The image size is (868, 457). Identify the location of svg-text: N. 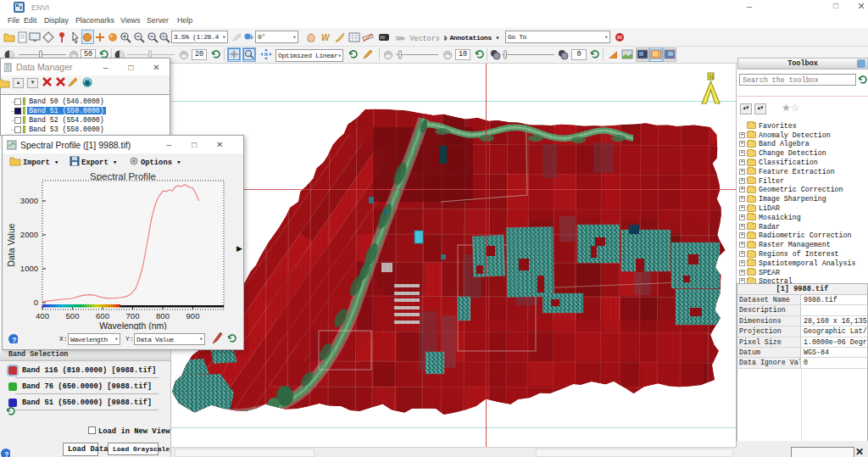
(712, 76).